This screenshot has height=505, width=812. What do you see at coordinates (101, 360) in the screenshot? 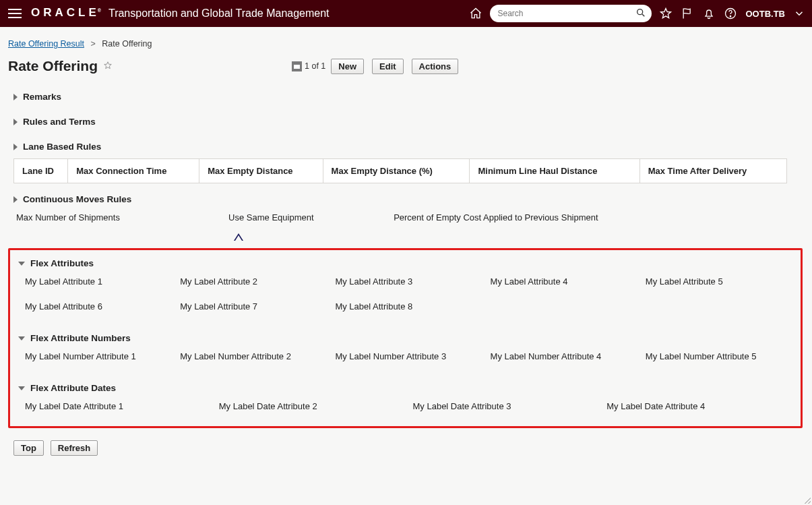
I see `flex-num-cell: My Label Number Attribute 1` at bounding box center [101, 360].